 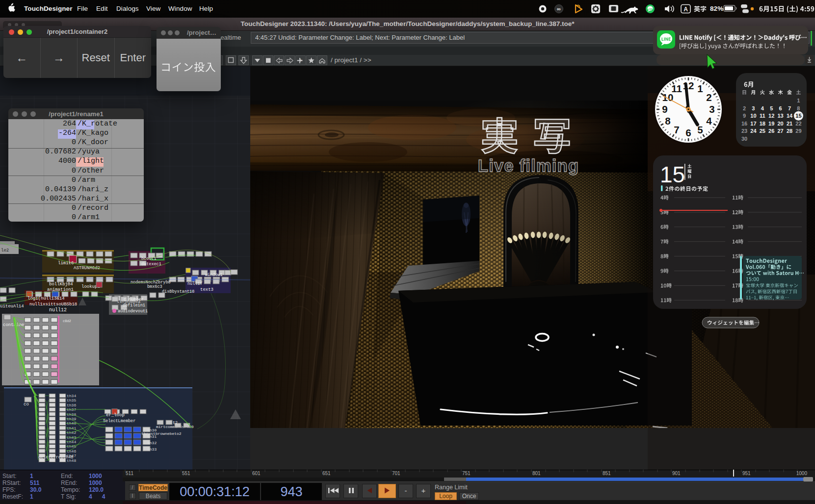 I want to click on svg-text: 651, so click(x=327, y=474).